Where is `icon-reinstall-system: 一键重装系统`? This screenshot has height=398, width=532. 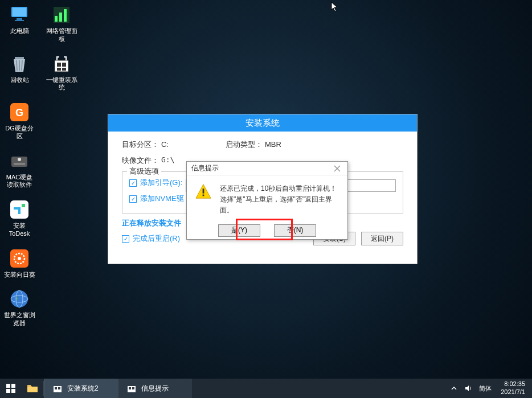 icon-reinstall-system: 一键重装系统 is located at coordinates (62, 72).